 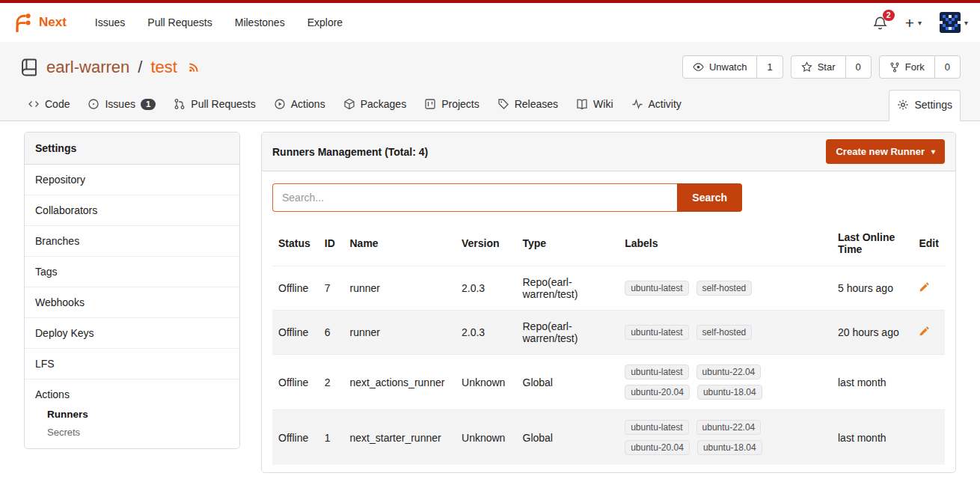 I want to click on tab-actions: Actions, so click(x=299, y=105).